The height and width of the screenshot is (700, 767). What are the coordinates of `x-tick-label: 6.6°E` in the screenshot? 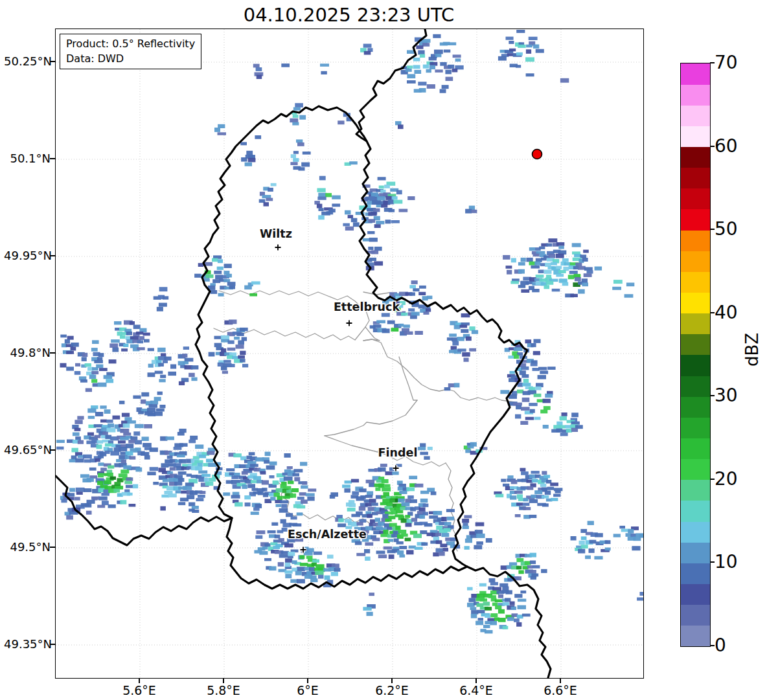 It's located at (560, 690).